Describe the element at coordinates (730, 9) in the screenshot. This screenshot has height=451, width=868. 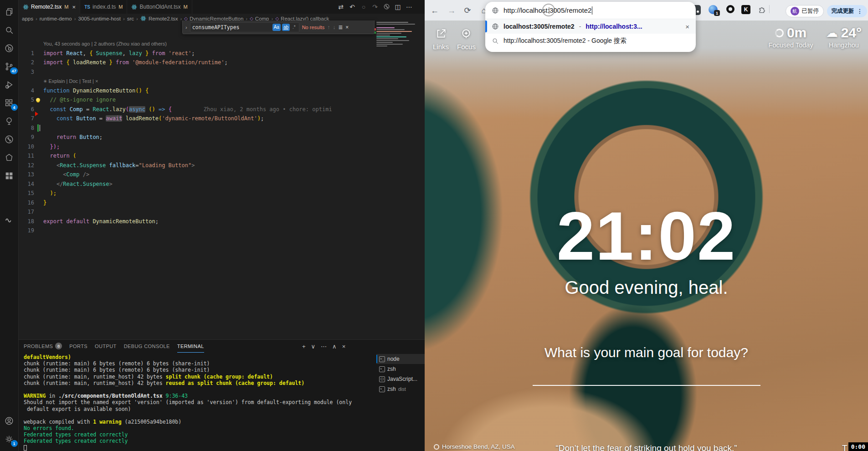
I see `extension-ring` at that location.